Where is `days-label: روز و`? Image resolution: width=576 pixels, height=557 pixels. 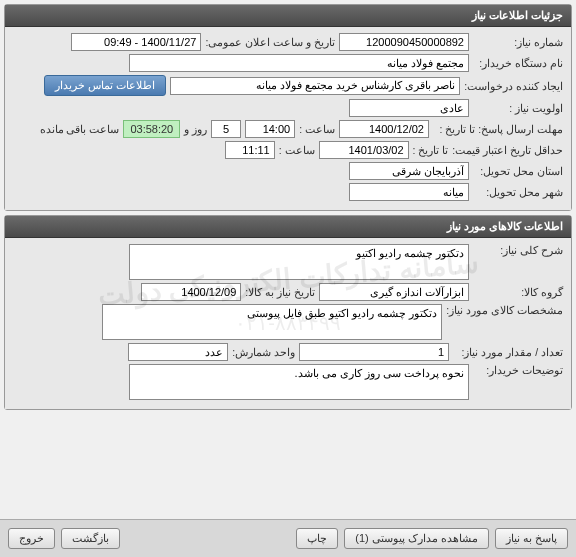
days-label: روز و is located at coordinates (196, 129).